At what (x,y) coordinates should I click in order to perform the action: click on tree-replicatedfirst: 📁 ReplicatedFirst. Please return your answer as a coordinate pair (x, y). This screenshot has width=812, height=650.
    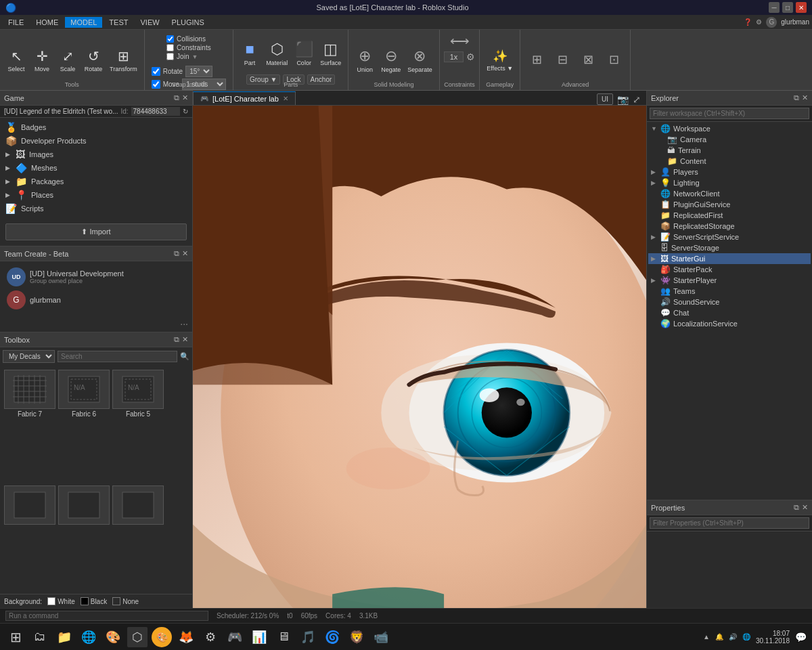
    Looking at the image, I should click on (729, 215).